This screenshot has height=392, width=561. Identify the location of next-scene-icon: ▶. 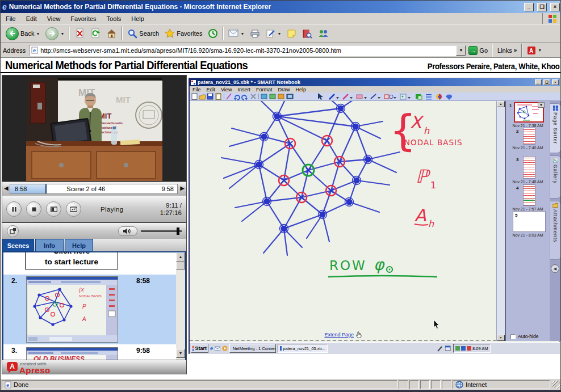
(182, 188).